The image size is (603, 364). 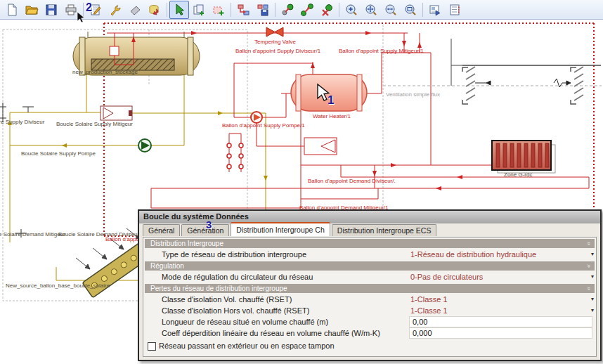 I want to click on report-export-button, so click(x=435, y=10).